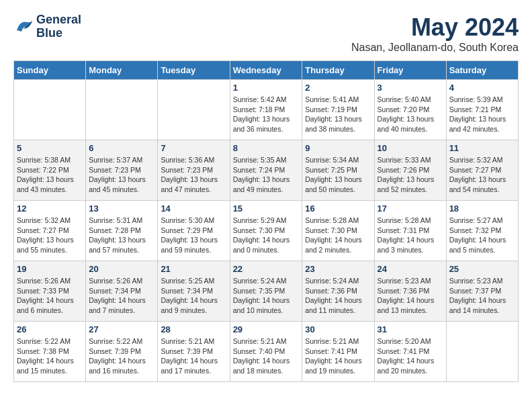 This screenshot has width=532, height=411. Describe the element at coordinates (338, 356) in the screenshot. I see `day-info: Sunrise: 5:21 AM Sunset: 7:41 PM Dayligh…` at that location.